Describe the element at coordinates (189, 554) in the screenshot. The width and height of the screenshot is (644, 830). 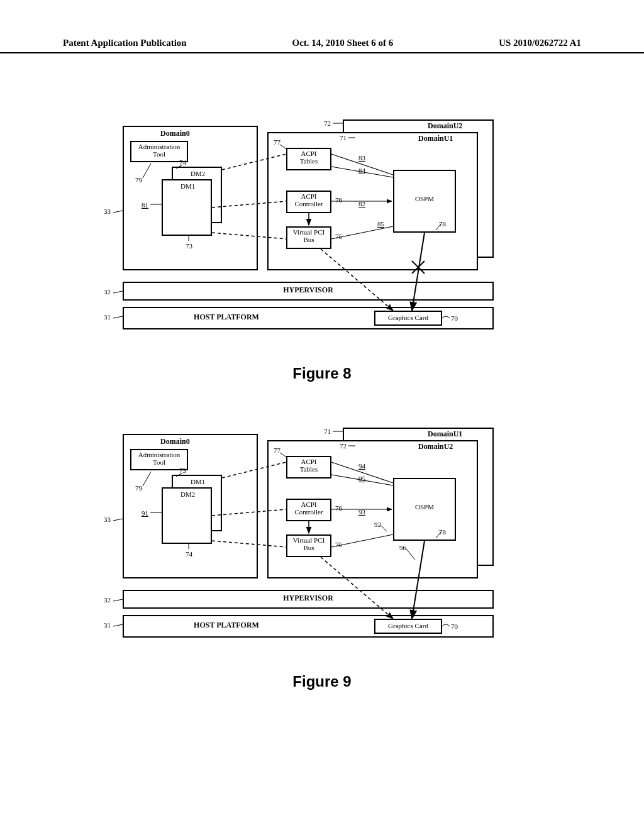
I see `ref9-74: 74` at that location.